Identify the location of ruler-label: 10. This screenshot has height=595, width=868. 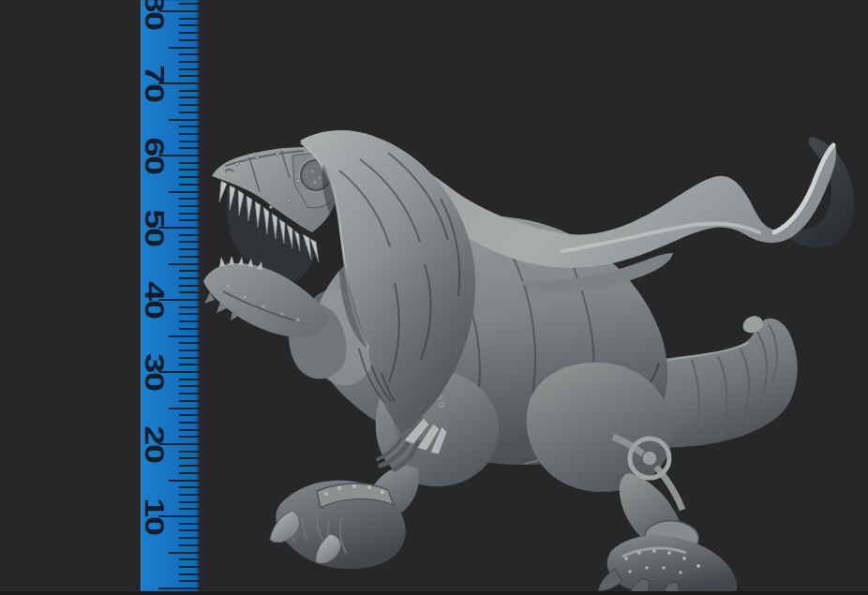
(155, 516).